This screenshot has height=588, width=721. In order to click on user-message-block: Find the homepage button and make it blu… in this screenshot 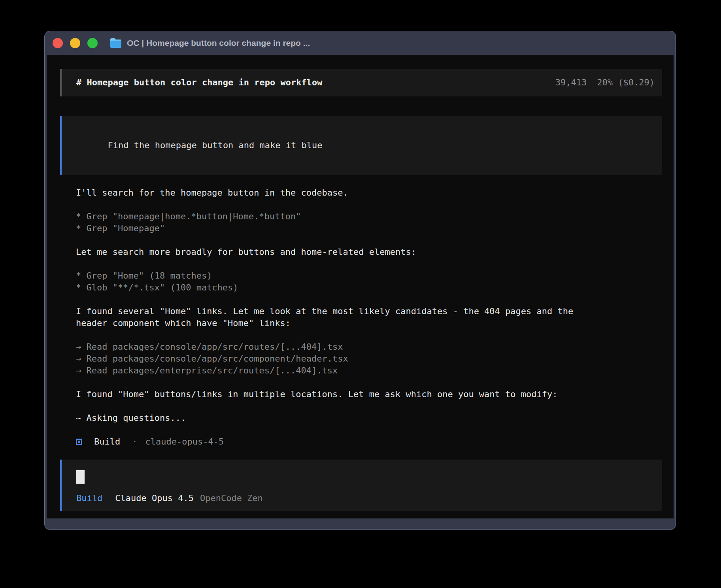, I will do `click(361, 145)`.